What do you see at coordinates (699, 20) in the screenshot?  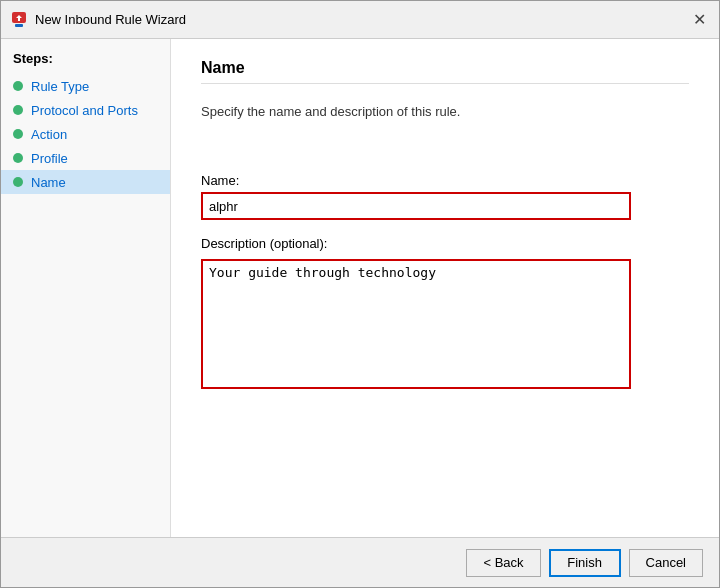 I see `close-button: ✕` at bounding box center [699, 20].